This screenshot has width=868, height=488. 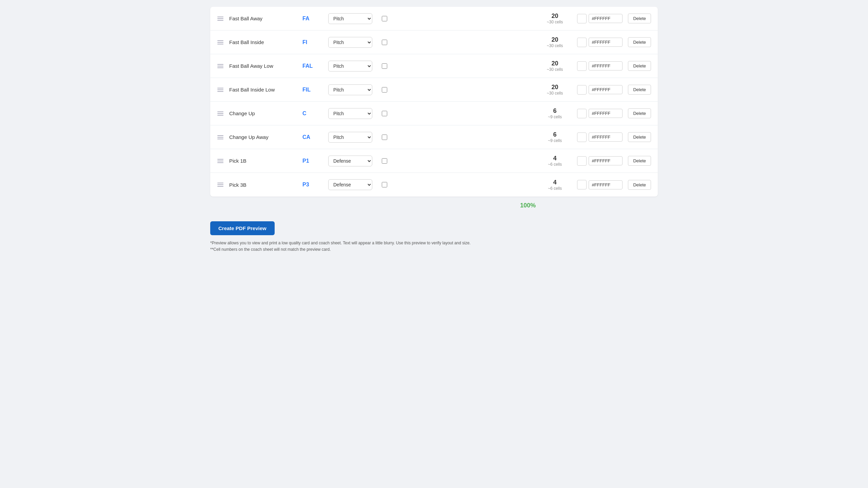 I want to click on total-percentage: 100%, so click(x=528, y=205).